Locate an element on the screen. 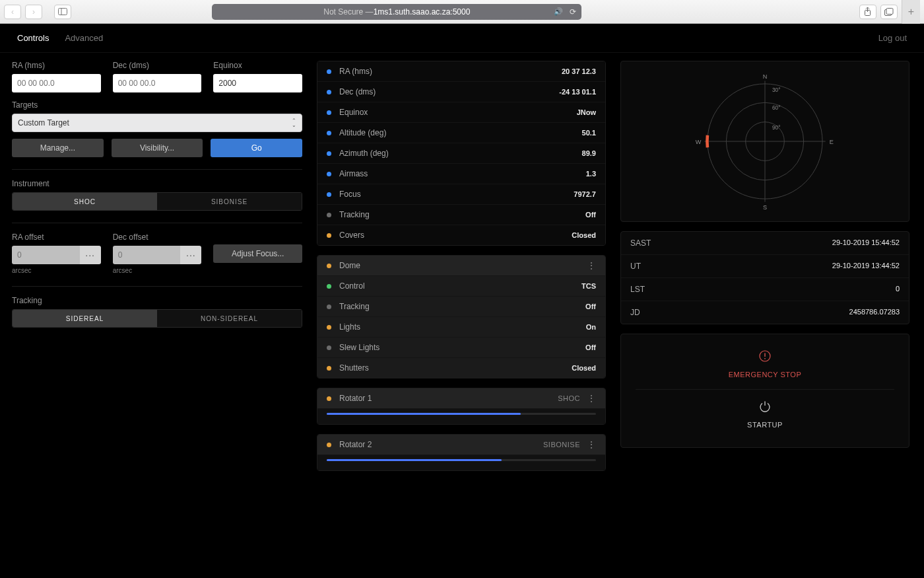 The image size is (924, 578). instrument-sibonise: SIBONISE is located at coordinates (230, 201).